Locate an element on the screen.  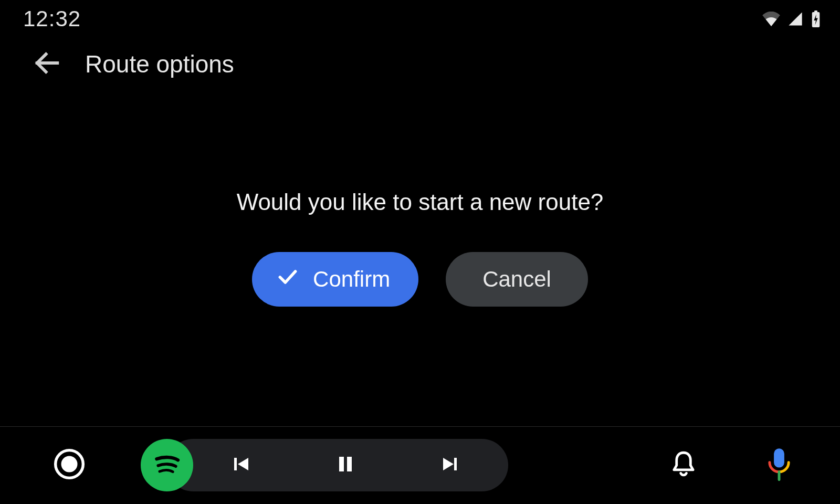
wifi-icon is located at coordinates (771, 19).